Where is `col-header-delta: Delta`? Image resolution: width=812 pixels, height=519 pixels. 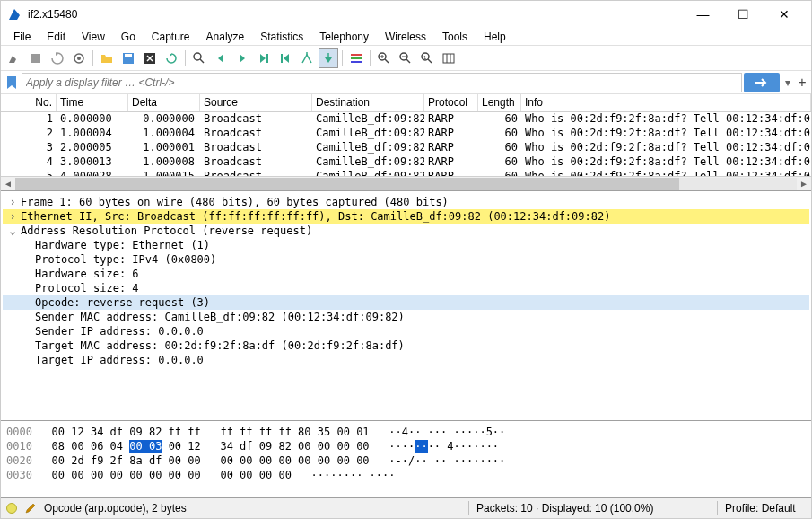 col-header-delta: Delta is located at coordinates (164, 102).